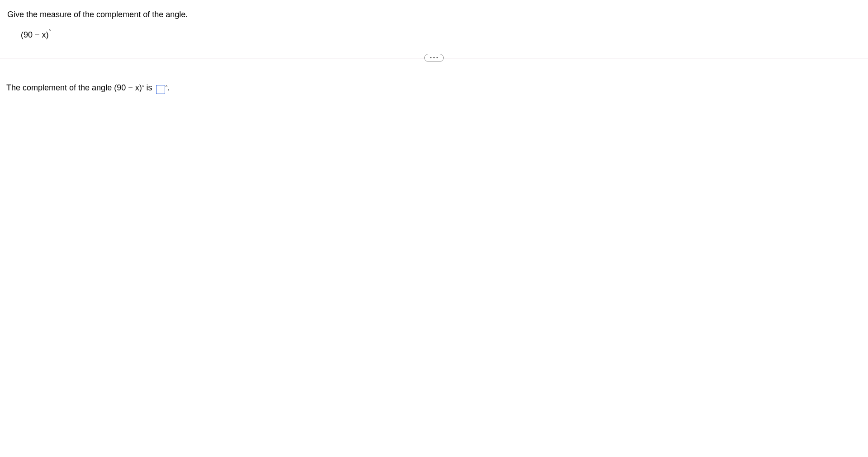 This screenshot has height=457, width=868. Describe the element at coordinates (166, 88) in the screenshot. I see `answer-degree-2: °` at that location.